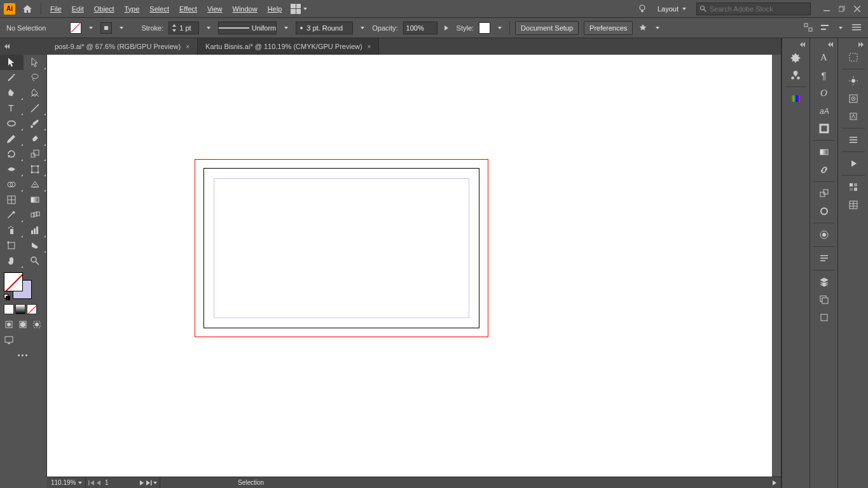  I want to click on draw-normal, so click(9, 324).